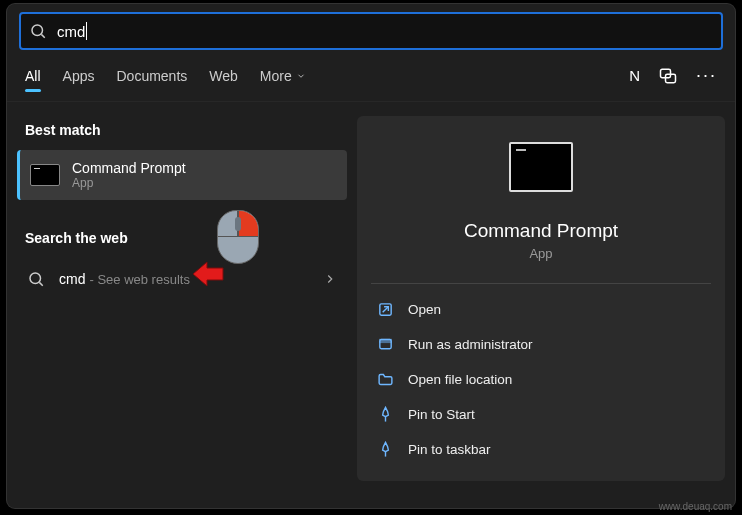 This screenshot has width=742, height=515. Describe the element at coordinates (541, 231) in the screenshot. I see `details-title: Command Prompt` at that location.